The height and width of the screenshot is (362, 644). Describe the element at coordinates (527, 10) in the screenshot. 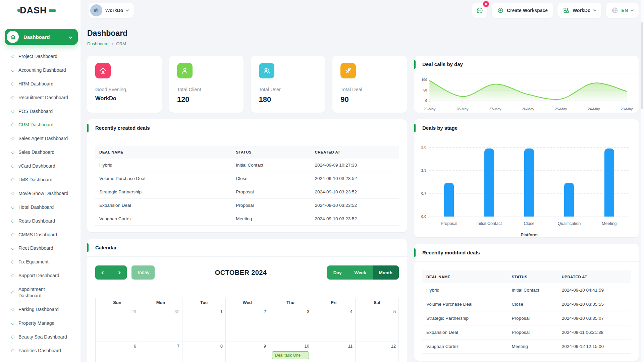

I see `create-workspace-label: Create Workspace` at that location.